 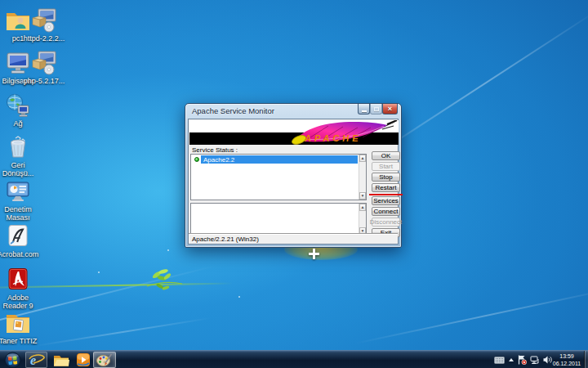 I want to click on folder-icon, so click(x=61, y=360).